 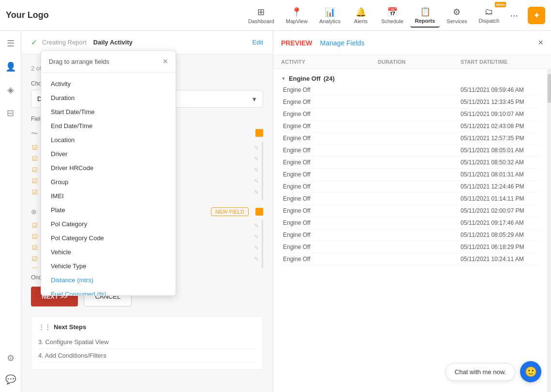 What do you see at coordinates (147, 356) in the screenshot?
I see `next-step-4: 4. Add Conditions/Filters` at bounding box center [147, 356].